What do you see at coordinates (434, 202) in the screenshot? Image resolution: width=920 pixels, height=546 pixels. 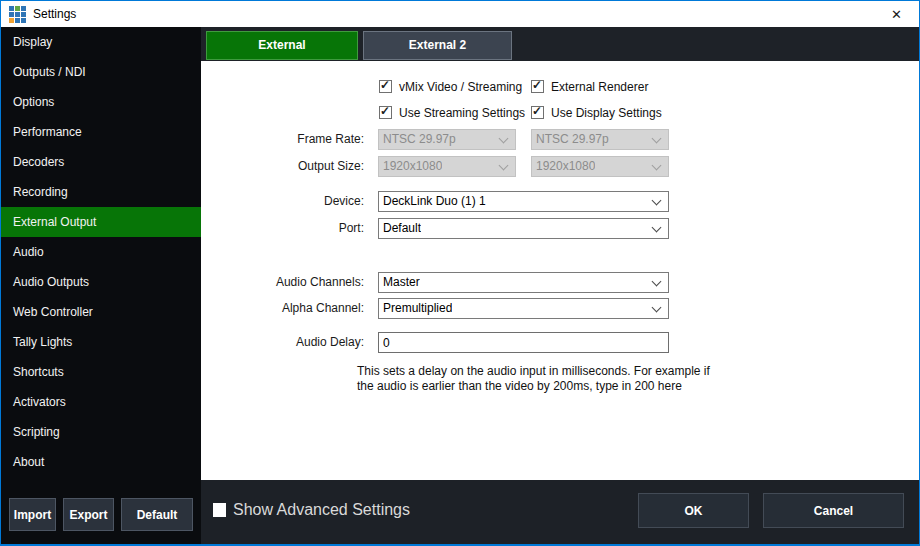 I see `device-value: DeckLink Duo (1) 1` at bounding box center [434, 202].